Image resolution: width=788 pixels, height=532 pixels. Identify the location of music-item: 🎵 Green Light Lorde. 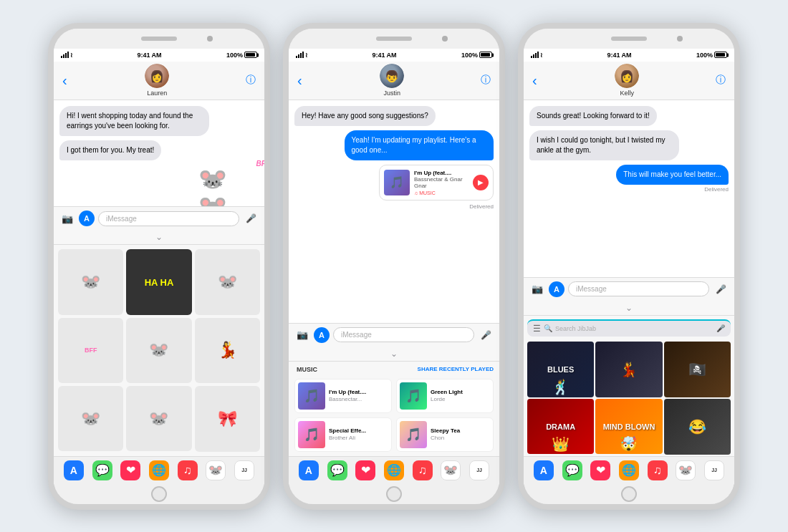
(445, 396).